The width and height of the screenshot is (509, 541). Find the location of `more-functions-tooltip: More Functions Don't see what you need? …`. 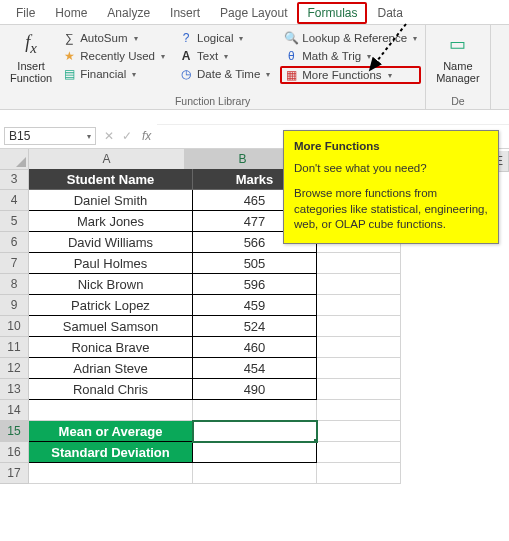

more-functions-tooltip: More Functions Don't see what you need? … is located at coordinates (391, 187).